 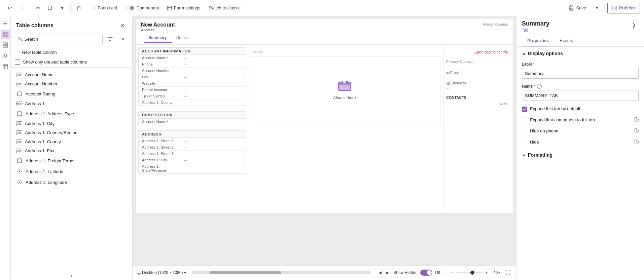 What do you see at coordinates (184, 8) in the screenshot?
I see `form-settings-button: Form settings` at bounding box center [184, 8].